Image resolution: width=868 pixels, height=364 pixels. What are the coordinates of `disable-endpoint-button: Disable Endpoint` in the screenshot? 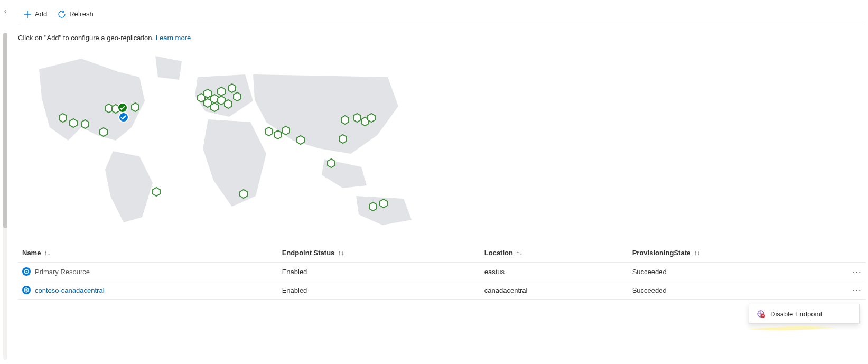 It's located at (804, 314).